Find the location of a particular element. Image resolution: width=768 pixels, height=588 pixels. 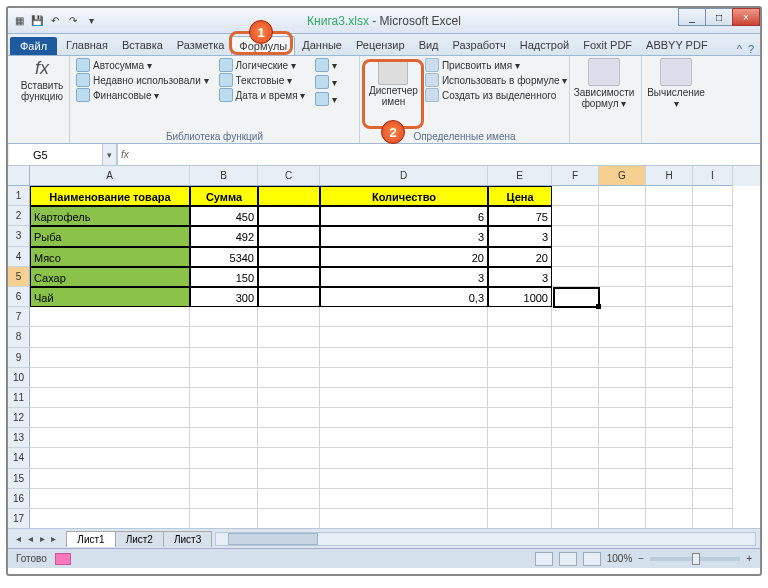

row-header-1: 1 is located at coordinates (19, 196).